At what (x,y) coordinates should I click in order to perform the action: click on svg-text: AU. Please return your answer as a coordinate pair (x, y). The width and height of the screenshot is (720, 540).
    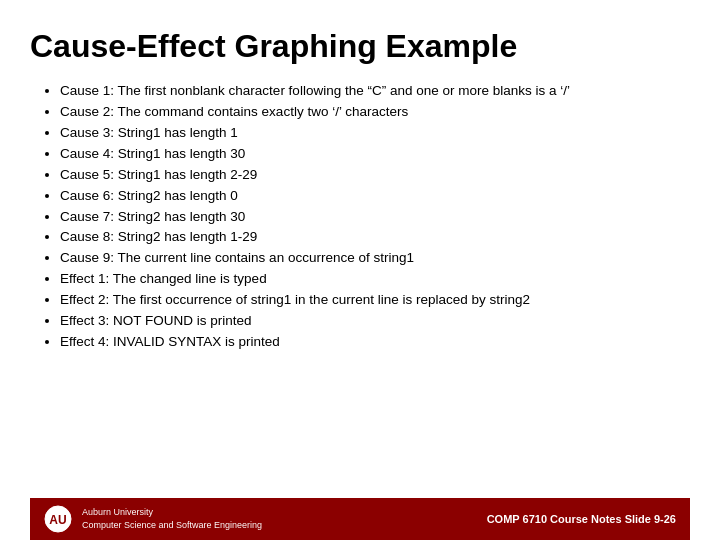
    Looking at the image, I should click on (58, 520).